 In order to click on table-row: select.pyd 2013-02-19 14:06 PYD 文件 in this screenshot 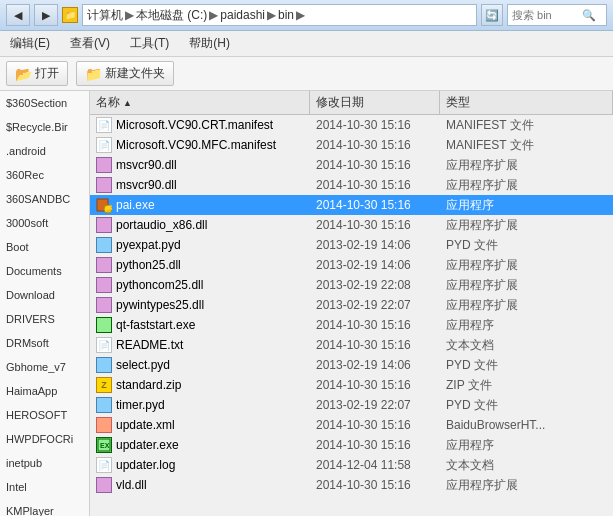, I will do `click(352, 365)`.